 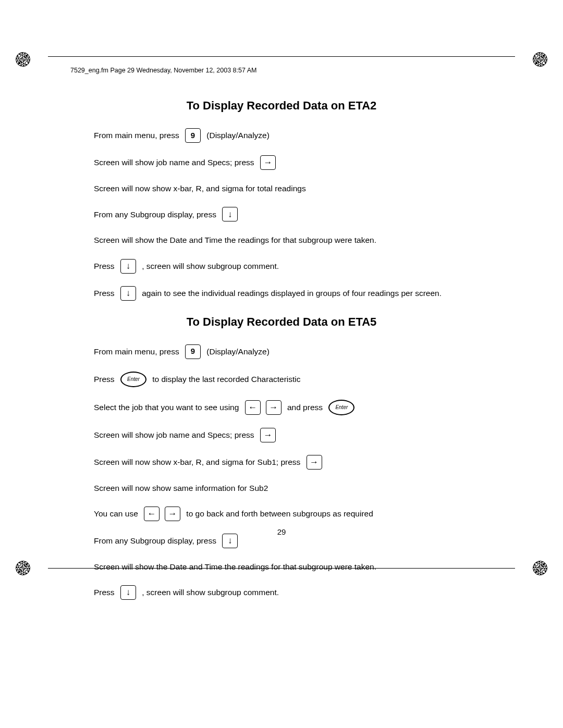 What do you see at coordinates (282, 488) in the screenshot?
I see `instruction-line: Screen will now show same information fo…` at bounding box center [282, 488].